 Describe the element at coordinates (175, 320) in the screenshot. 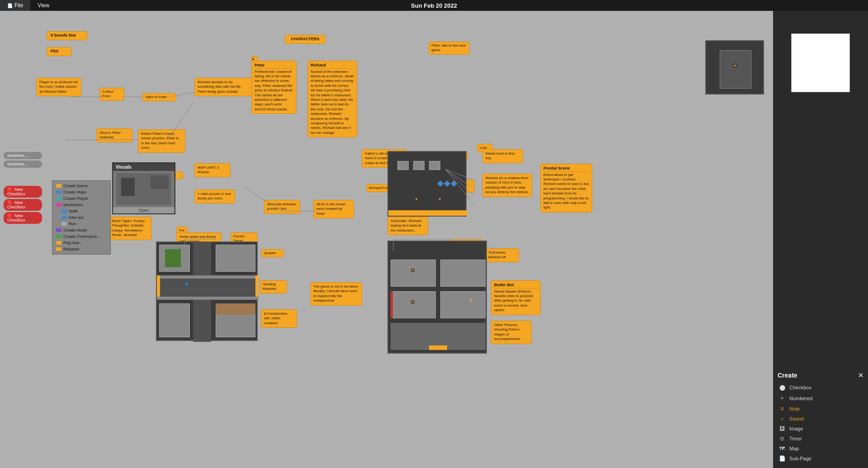

I see `building-bl` at that location.